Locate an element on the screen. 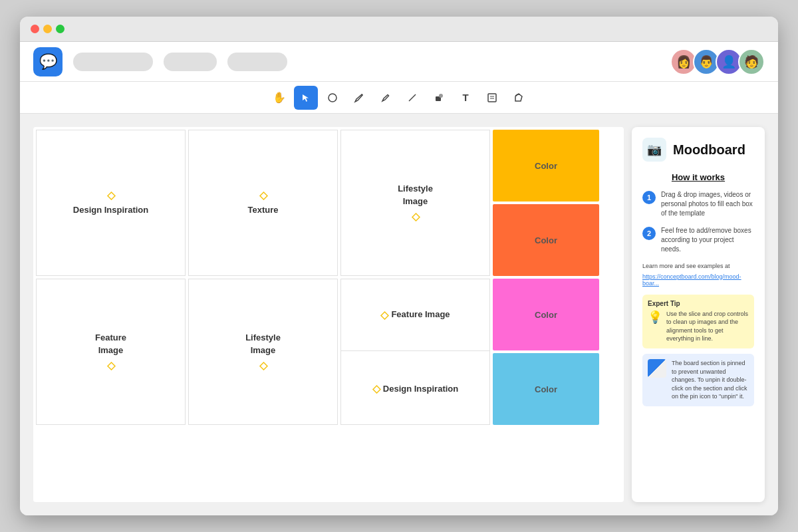 This screenshot has width=798, height=532. expert-tip-text: Use the slice and crop controls to clean… is located at coordinates (708, 327).